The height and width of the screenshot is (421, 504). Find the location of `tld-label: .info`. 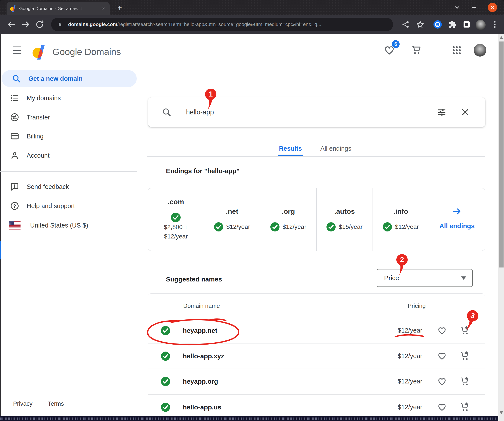

tld-label: .info is located at coordinates (401, 211).